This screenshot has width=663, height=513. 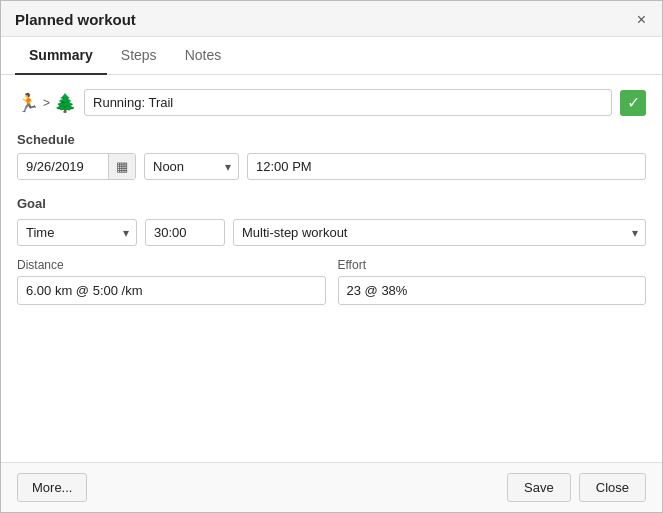 I want to click on workout-name-input, so click(x=348, y=102).